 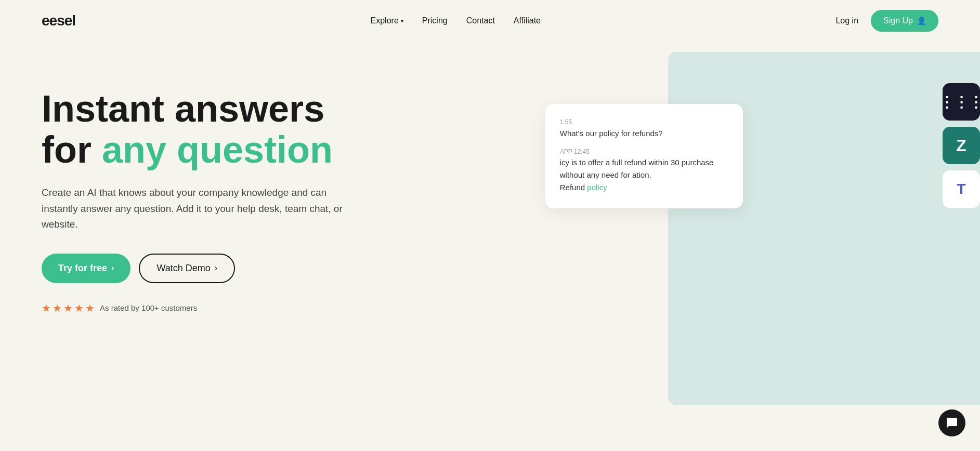 I want to click on chat-card: 1:55 What's our policy for refunds? APP …, so click(x=644, y=156).